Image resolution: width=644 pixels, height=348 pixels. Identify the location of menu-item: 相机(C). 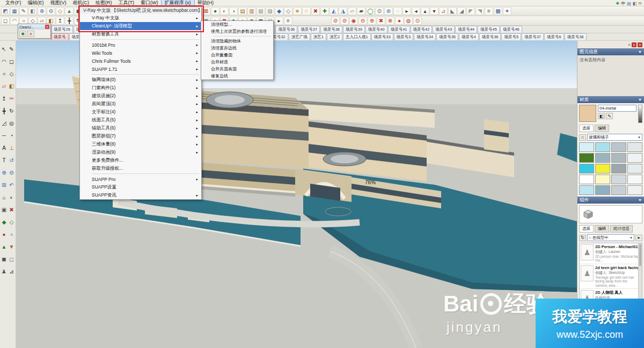
(82, 3).